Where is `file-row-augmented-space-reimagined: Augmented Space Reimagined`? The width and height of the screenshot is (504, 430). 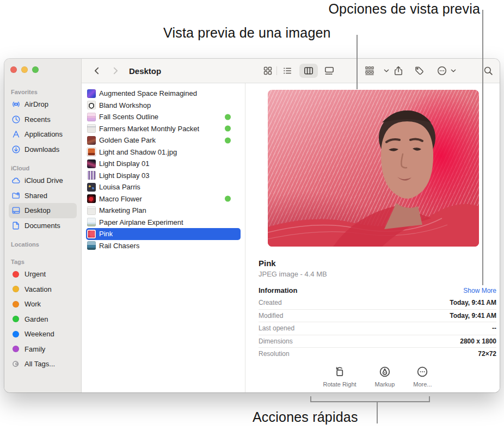 file-row-augmented-space-reimagined: Augmented Space Reimagined is located at coordinates (163, 94).